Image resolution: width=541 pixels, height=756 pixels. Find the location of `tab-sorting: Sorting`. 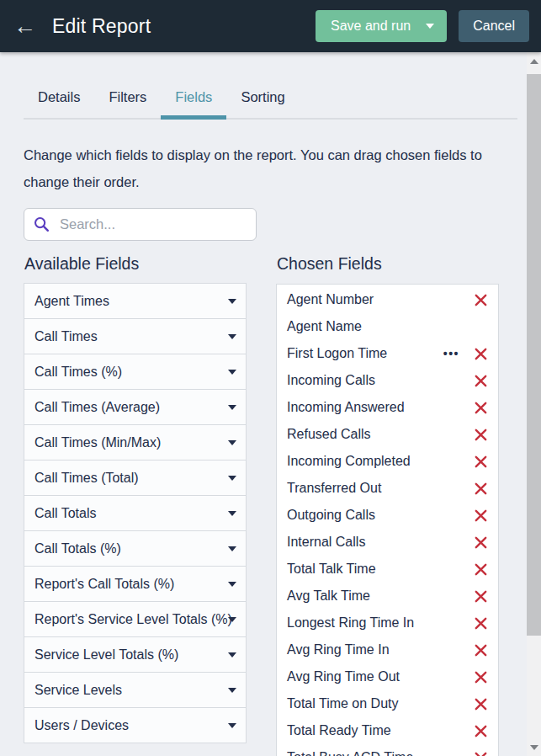

tab-sorting: Sorting is located at coordinates (263, 98).